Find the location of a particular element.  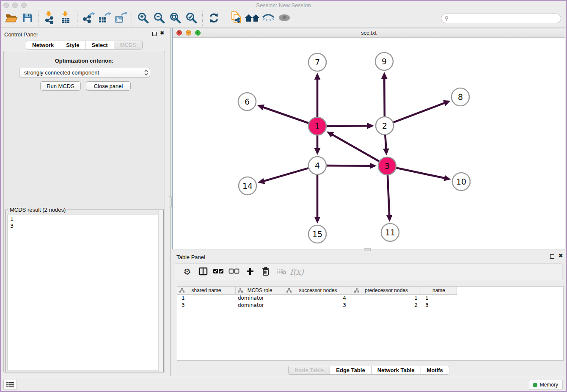

graph-node: 3 is located at coordinates (387, 166).